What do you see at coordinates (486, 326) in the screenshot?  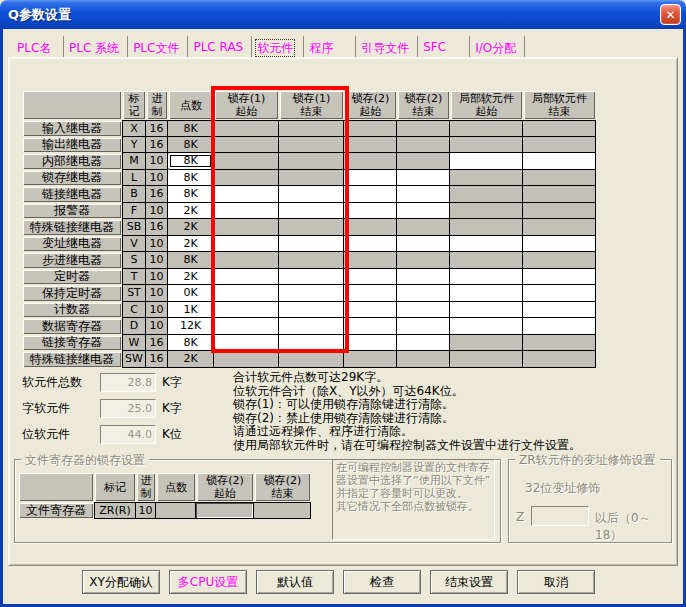 I see `D-local-start-cell` at bounding box center [486, 326].